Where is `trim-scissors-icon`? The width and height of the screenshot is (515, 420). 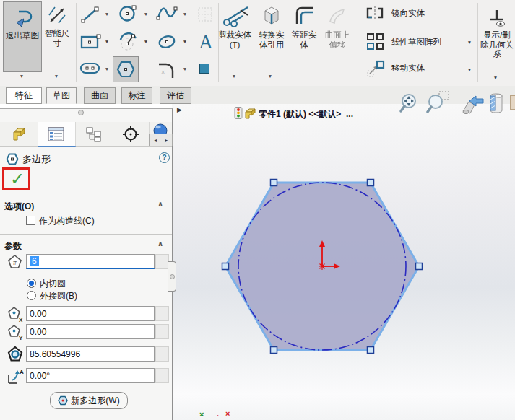
trim-scissors-icon is located at coordinates (235, 16).